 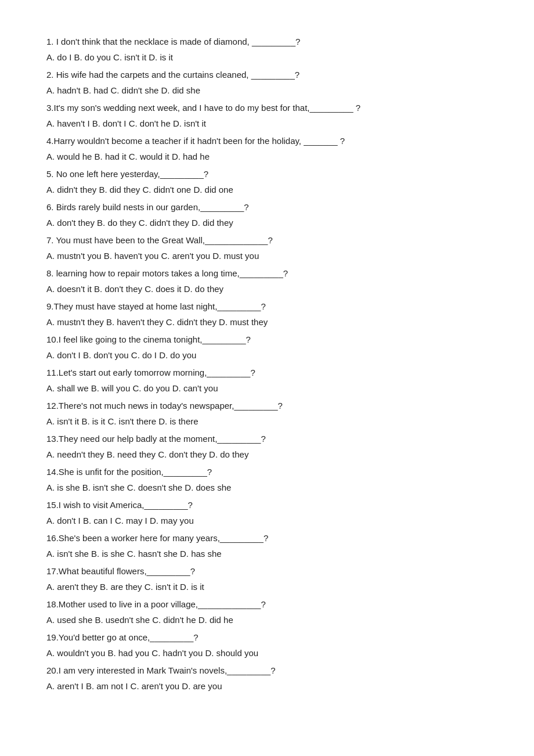 I want to click on question-block-14: 14.She is unfit for the position,_______…, so click(x=267, y=480).